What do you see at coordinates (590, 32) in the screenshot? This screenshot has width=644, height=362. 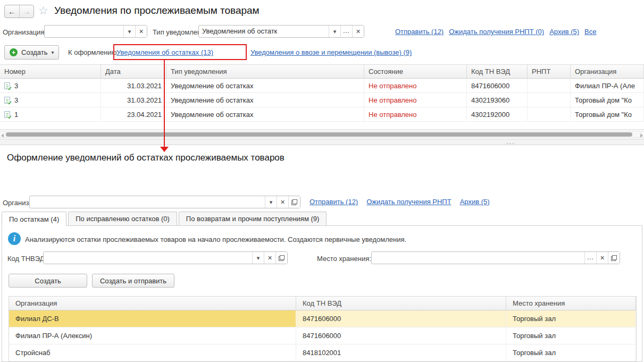 I see `link-all: Все` at bounding box center [590, 32].